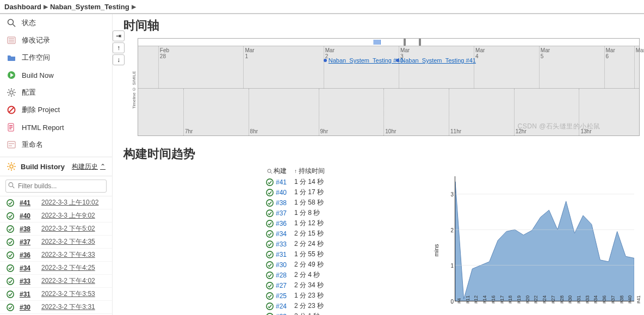 Image resolution: width=644 pixels, height=315 pixels. What do you see at coordinates (56, 145) in the screenshot?
I see `sidebar-item-7: 重命名` at bounding box center [56, 145].